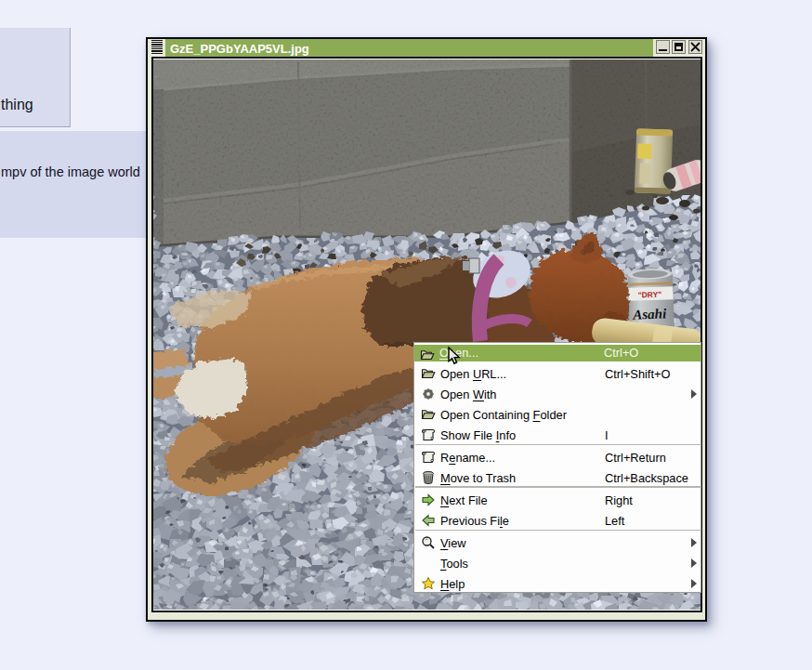  I want to click on svg-text: Asahi, so click(649, 314).